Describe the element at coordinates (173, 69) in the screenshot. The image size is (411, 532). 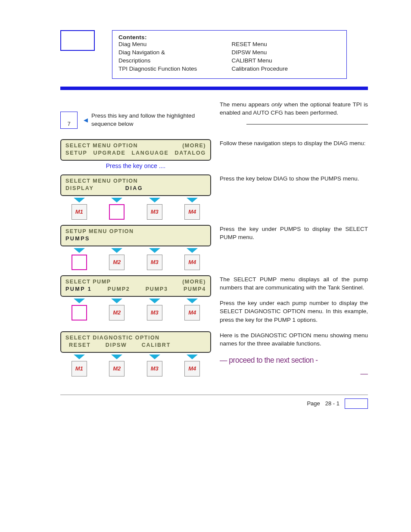
I see `contents-item: TPI Diagnostic Function Notes` at that location.